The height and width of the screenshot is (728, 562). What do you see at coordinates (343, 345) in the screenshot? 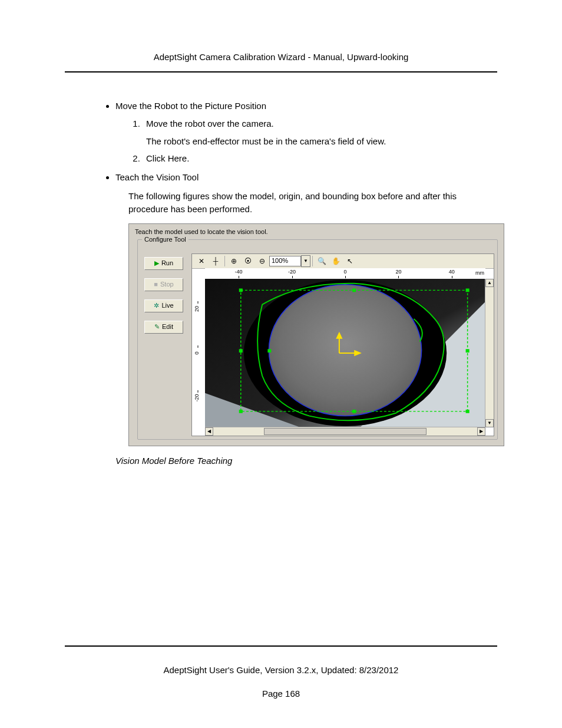
I see `image-viewer: ✕ ┼ ⊕ ⦿ ⊖ 100% ▼ 🔍 ✋ ↖` at bounding box center [343, 345].